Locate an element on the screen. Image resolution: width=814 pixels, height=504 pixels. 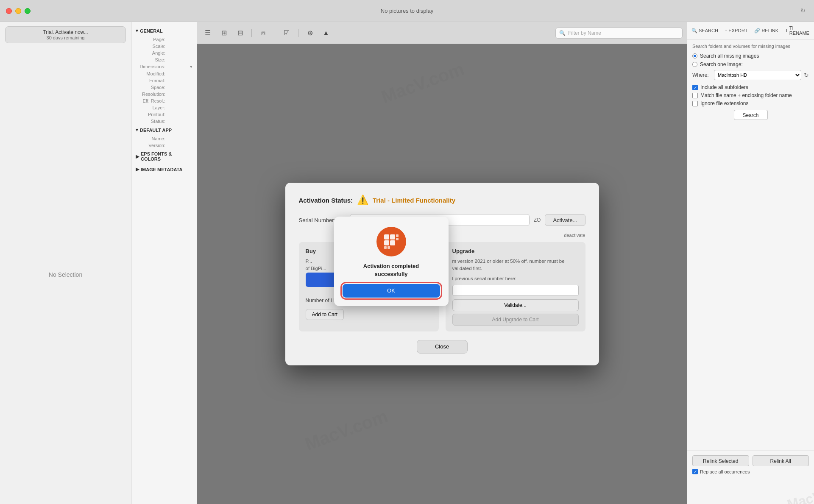
search-all-radio is located at coordinates (695, 56).